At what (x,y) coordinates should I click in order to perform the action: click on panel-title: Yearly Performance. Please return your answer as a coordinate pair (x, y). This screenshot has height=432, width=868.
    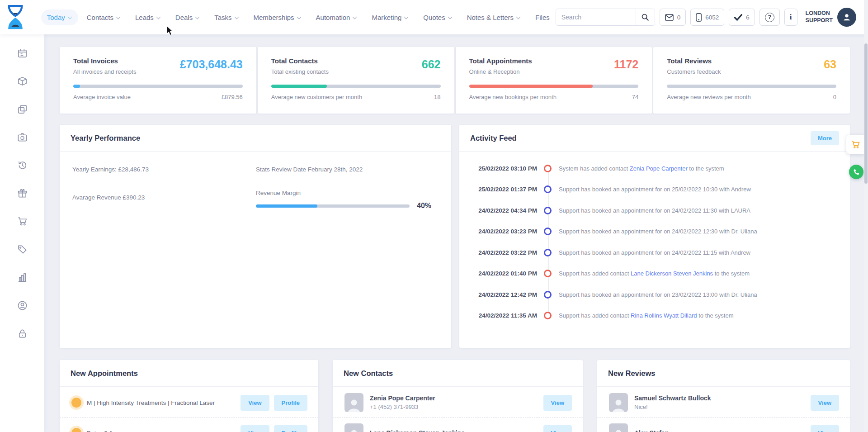
    Looking at the image, I should click on (105, 138).